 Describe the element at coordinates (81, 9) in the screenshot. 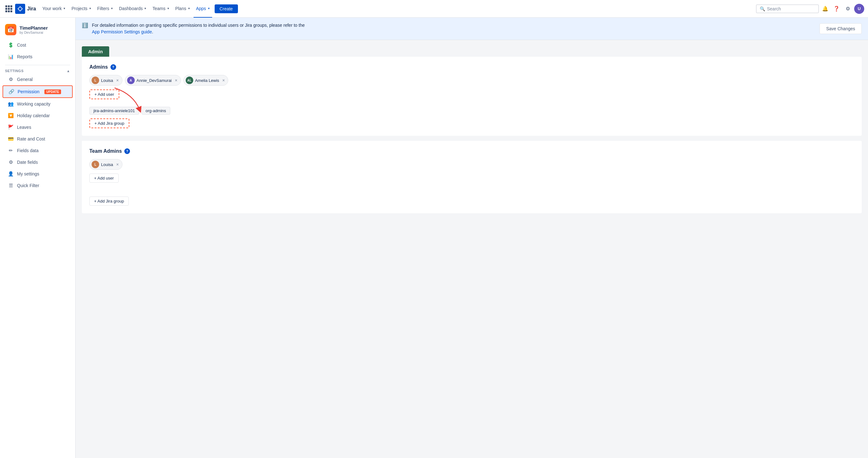

I see `nav-projects: Projects ▾` at that location.